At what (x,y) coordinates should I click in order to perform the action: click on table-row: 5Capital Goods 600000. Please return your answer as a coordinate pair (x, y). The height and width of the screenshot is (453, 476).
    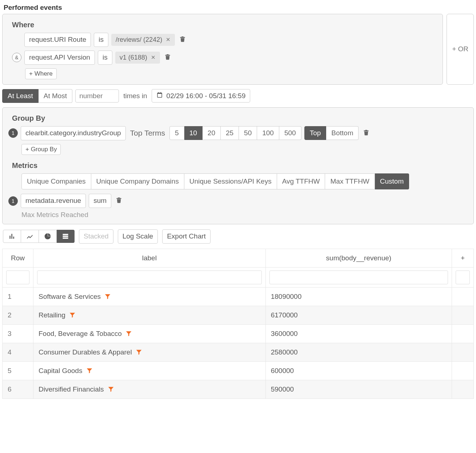
    Looking at the image, I should click on (238, 371).